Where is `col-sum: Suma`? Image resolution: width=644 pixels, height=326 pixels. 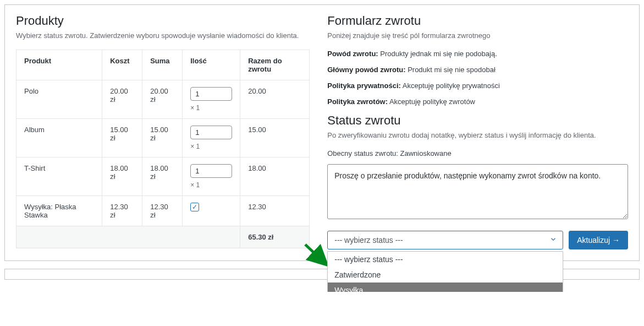 col-sum: Suma is located at coordinates (163, 65).